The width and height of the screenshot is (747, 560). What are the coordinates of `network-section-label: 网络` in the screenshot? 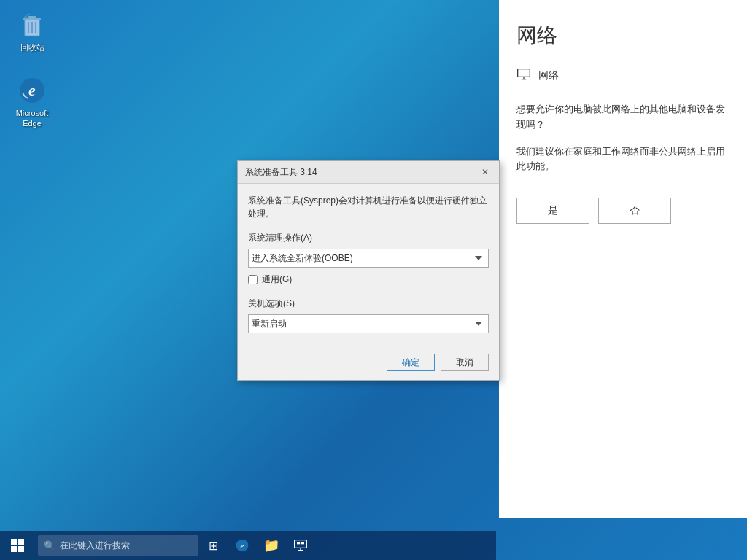 It's located at (549, 76).